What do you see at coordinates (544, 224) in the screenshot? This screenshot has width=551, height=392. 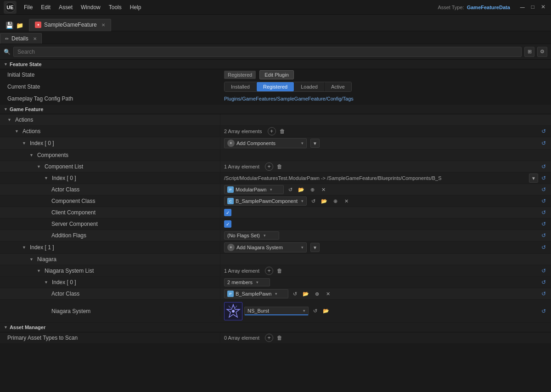 I see `server-component-reset: ↺` at bounding box center [544, 224].